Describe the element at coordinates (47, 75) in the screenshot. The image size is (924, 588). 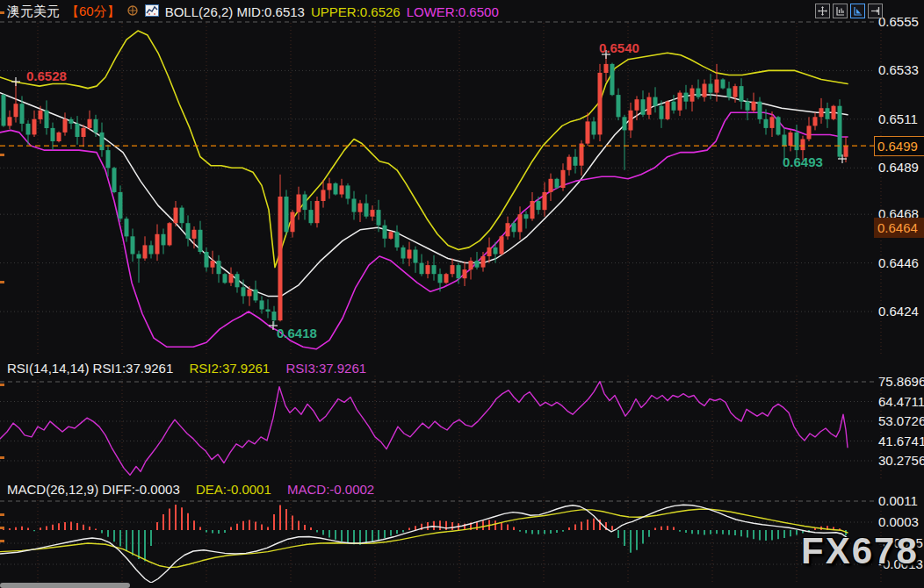
I see `price-annotation-0.6528: 0.6528` at that location.